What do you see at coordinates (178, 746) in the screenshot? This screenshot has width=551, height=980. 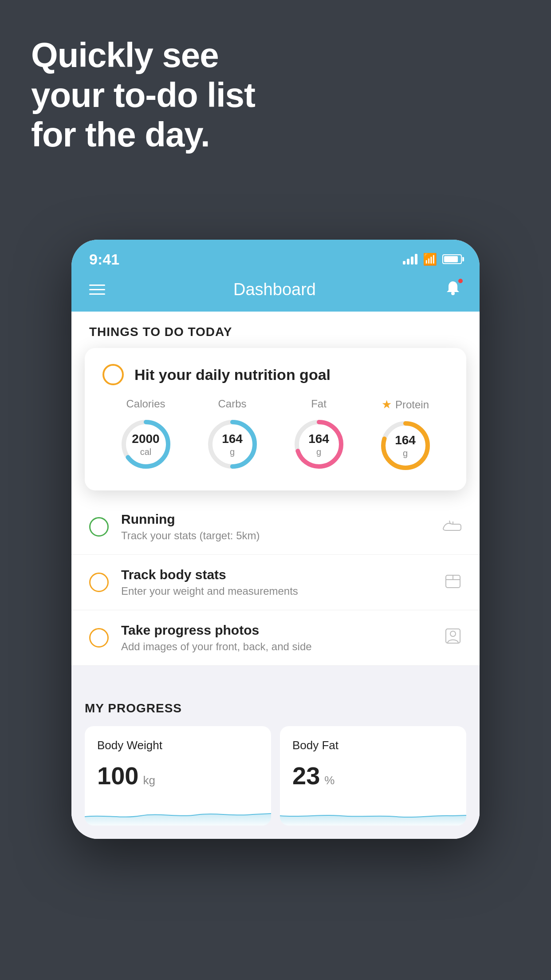 I see `body-weight-title: Body Weight` at bounding box center [178, 746].